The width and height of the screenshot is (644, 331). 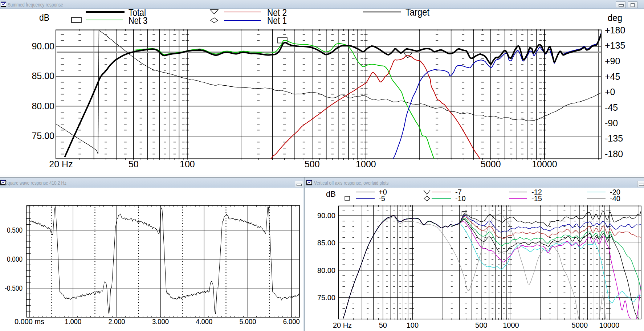 I want to click on svg-text: -5, so click(x=382, y=199).